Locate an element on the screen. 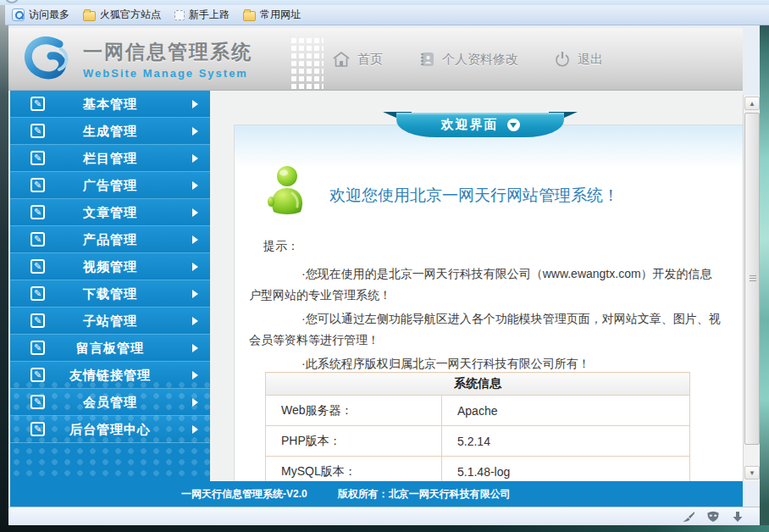 The image size is (769, 532). tip-line: 户型网站的专业管理系统！ is located at coordinates (496, 295).